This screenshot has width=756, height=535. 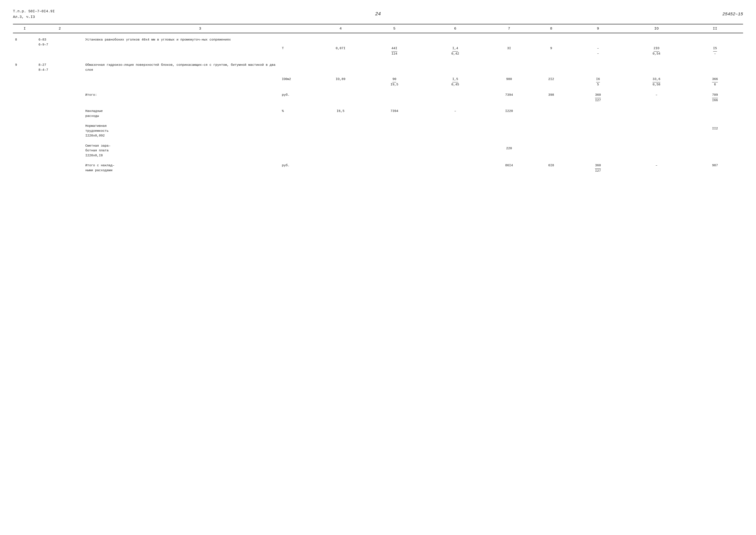 I want to click on itogo-naklad-unit: руб., so click(x=299, y=167).